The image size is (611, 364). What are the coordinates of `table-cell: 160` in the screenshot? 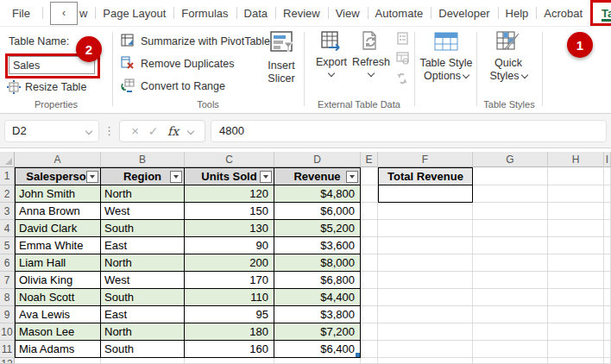 It's located at (230, 349).